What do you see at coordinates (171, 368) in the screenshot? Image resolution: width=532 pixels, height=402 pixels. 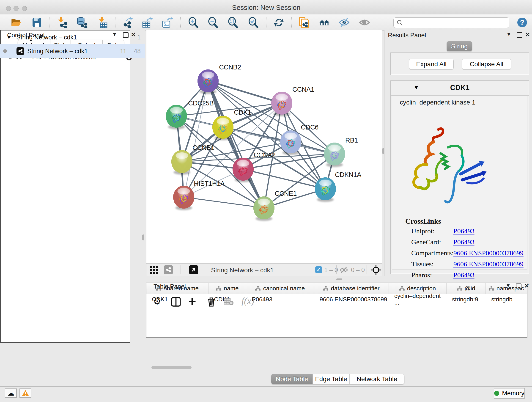 I see `horizontal-scrollbar` at bounding box center [171, 368].